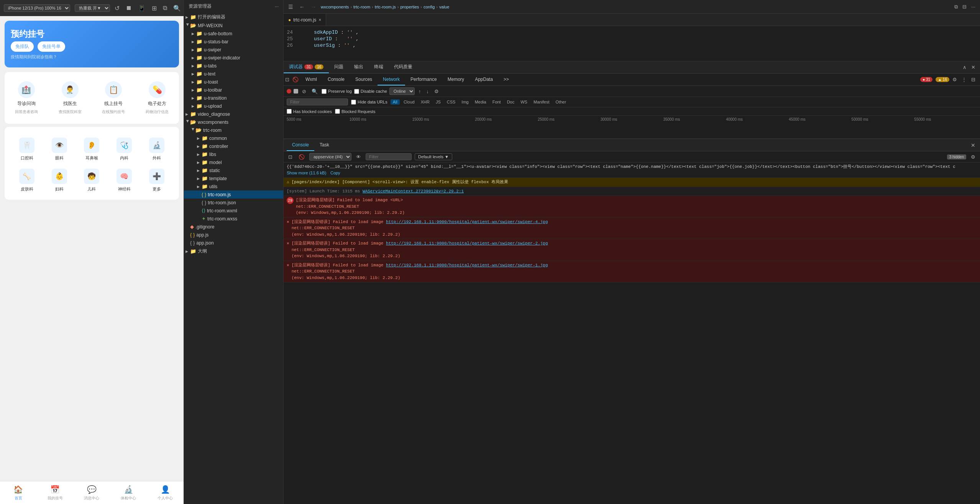 The image size is (980, 504). Describe the element at coordinates (467, 265) in the screenshot. I see `swiper1-link: http://192.168.1.11:9000/hospital/patien…` at that location.